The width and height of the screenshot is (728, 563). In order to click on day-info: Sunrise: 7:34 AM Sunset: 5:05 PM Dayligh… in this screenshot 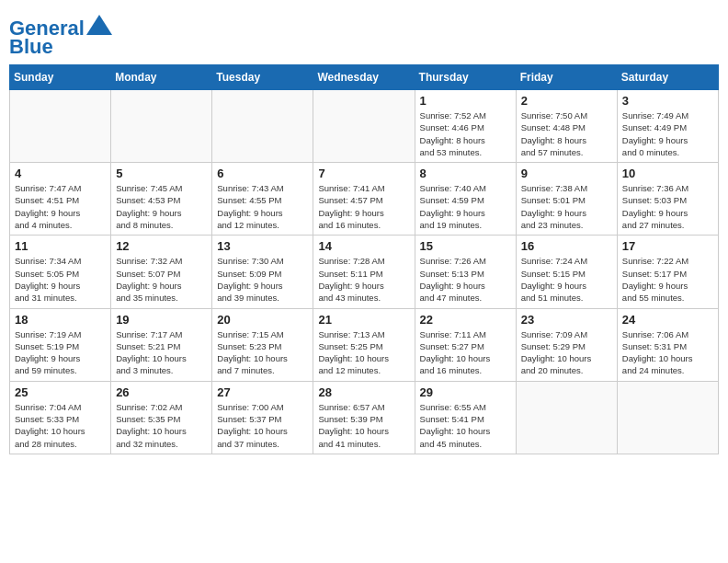, I will do `click(61, 280)`.